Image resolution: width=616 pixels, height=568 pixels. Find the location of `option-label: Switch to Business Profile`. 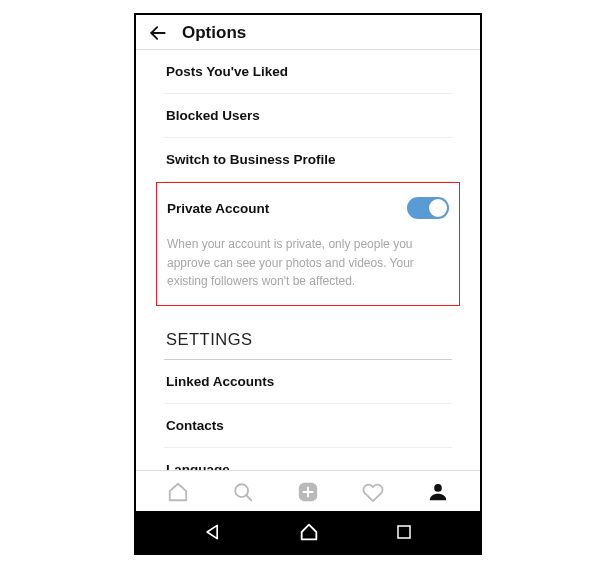

option-label: Switch to Business Profile is located at coordinates (251, 160).